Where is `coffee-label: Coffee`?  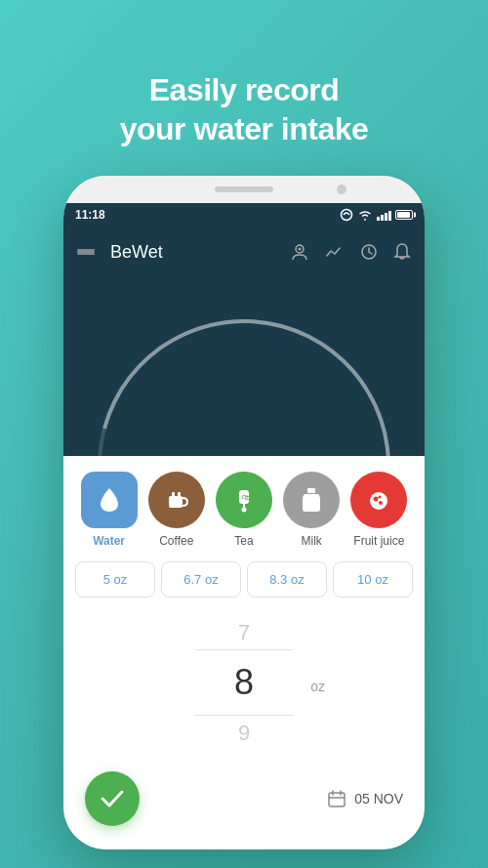 coffee-label: Coffee is located at coordinates (176, 541).